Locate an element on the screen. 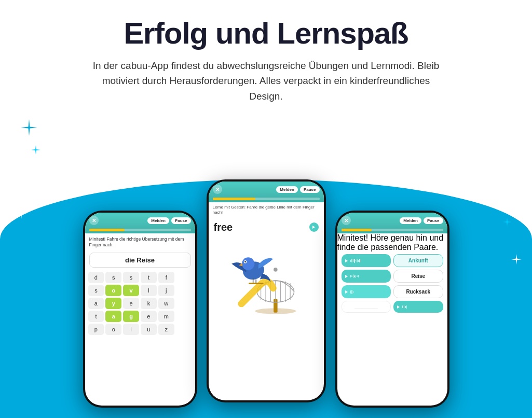 This screenshot has height=418, width=532. key-e1: e is located at coordinates (131, 303).